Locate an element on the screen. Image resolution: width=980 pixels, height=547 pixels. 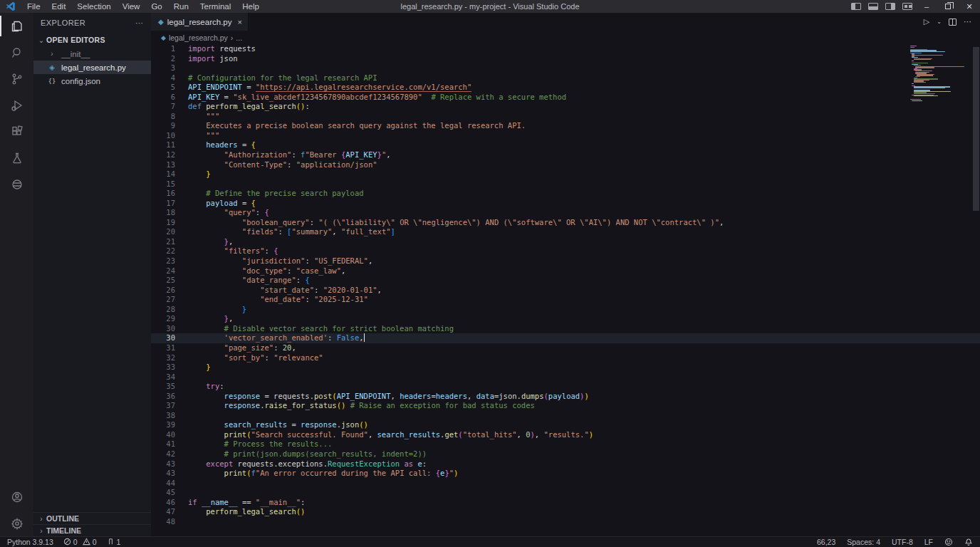
code-line: 18 "query": { is located at coordinates (565, 213).